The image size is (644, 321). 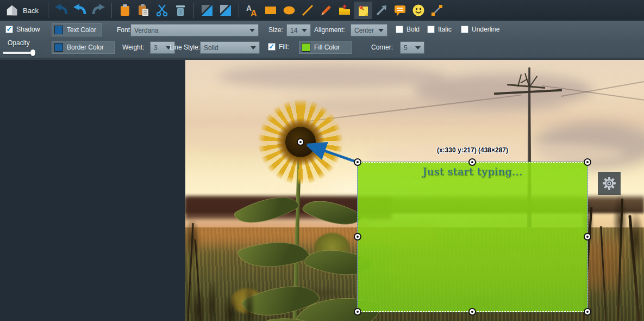 I want to click on photo-weeds, so click(x=196, y=269).